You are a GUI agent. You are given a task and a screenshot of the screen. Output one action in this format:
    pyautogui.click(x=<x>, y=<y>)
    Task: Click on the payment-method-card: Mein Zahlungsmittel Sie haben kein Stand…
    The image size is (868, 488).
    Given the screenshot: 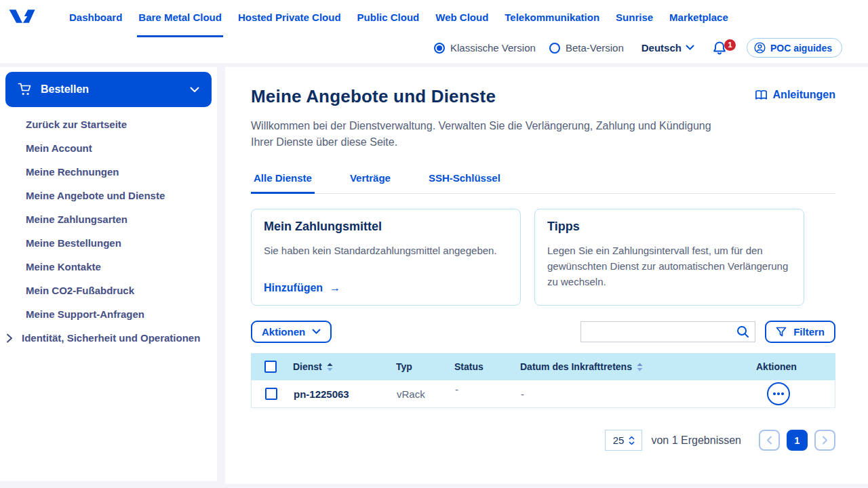 What is the action you would take?
    pyautogui.click(x=386, y=258)
    